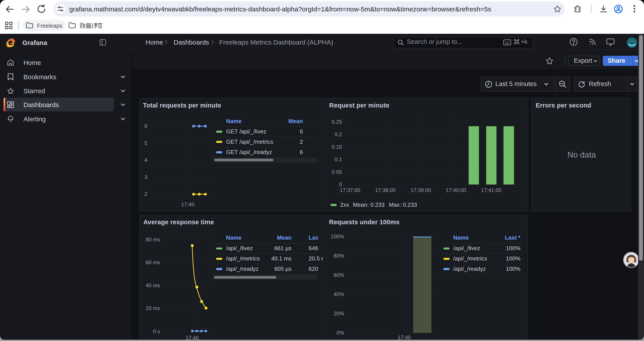 The width and height of the screenshot is (644, 341). What do you see at coordinates (156, 331) in the screenshot?
I see `svg-text: 0 s` at bounding box center [156, 331].